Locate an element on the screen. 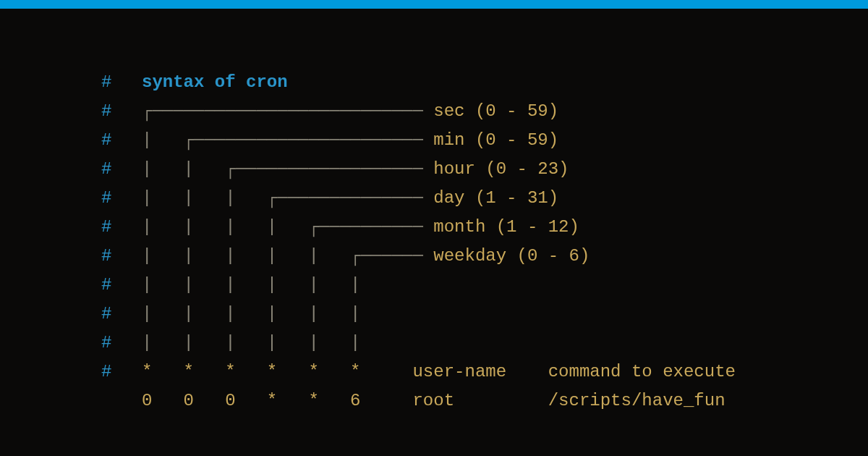 This screenshot has width=868, height=456. field-row: #| | | ┌────────────── day (1 - 31) is located at coordinates (485, 198).